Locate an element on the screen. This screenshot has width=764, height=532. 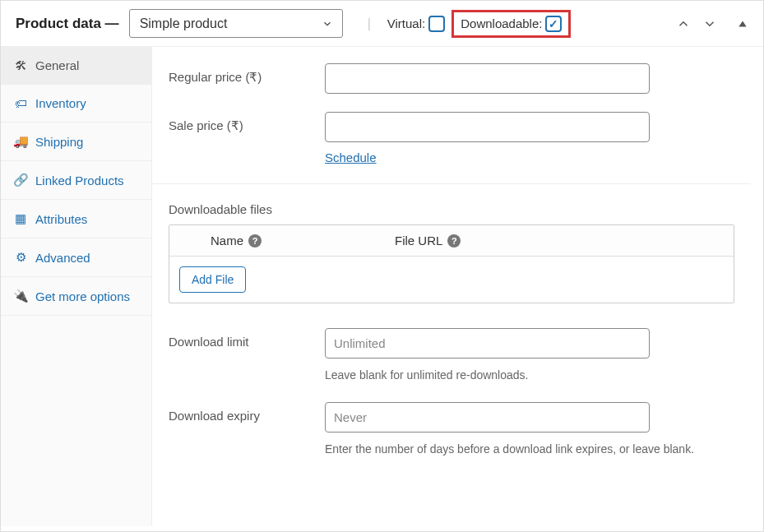
download-expiry-help: Enter the number of days before a downlo… is located at coordinates (514, 449).